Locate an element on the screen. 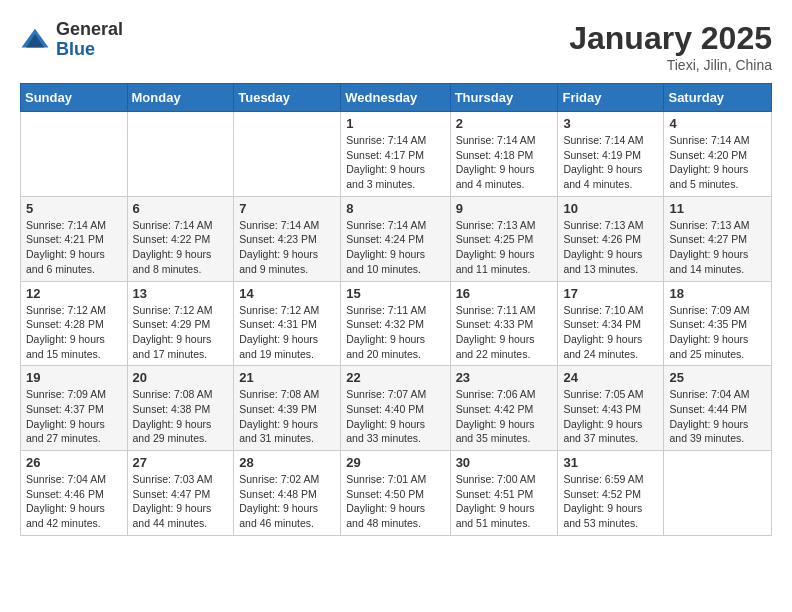 The width and height of the screenshot is (792, 612). logo-icon is located at coordinates (35, 40).